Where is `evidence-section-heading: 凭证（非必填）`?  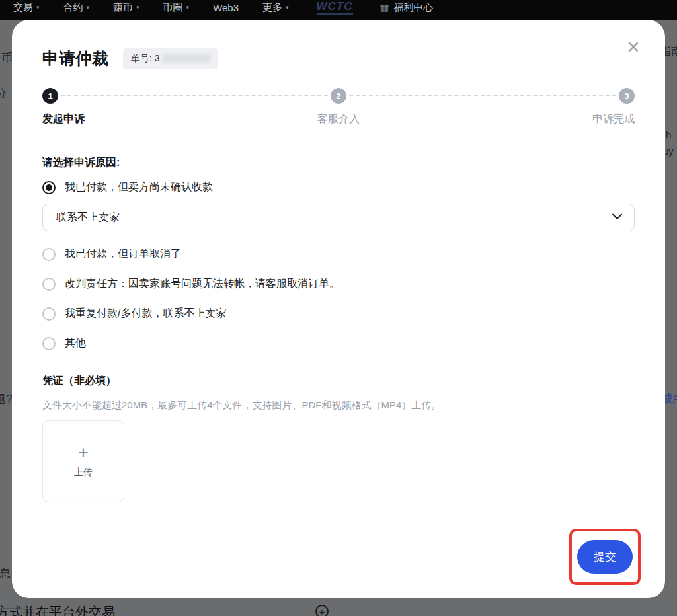
evidence-section-heading: 凭证（非必填） is located at coordinates (338, 381).